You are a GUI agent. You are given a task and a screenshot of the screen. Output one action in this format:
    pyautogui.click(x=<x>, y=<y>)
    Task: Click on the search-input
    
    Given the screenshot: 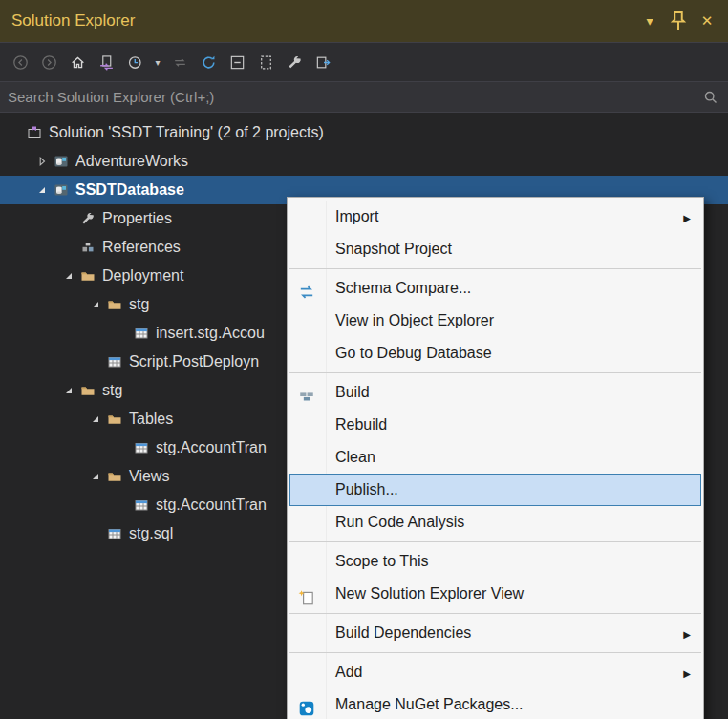 What is the action you would take?
    pyautogui.click(x=355, y=97)
    